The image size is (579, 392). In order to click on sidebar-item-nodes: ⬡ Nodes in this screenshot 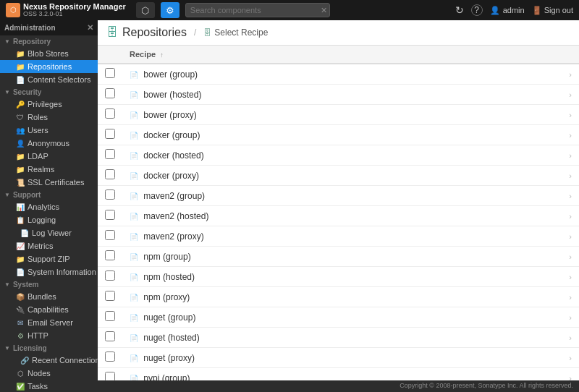, I will do `click(49, 373)`.